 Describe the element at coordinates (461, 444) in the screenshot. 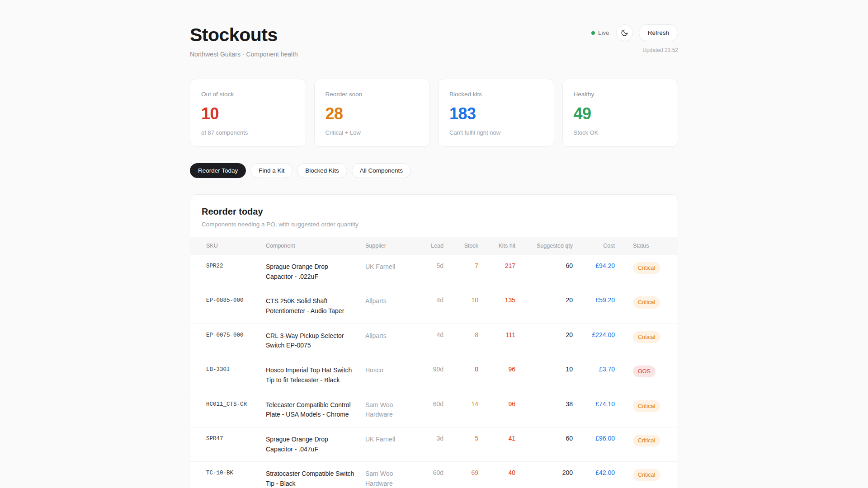

I see `stock-cell: 5` at that location.